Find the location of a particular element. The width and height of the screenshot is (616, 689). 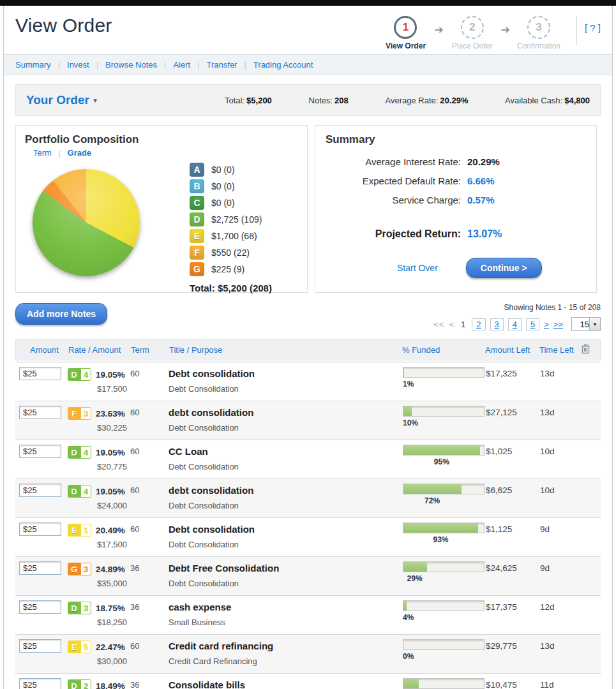

nav-item-alert: Alert is located at coordinates (181, 65).